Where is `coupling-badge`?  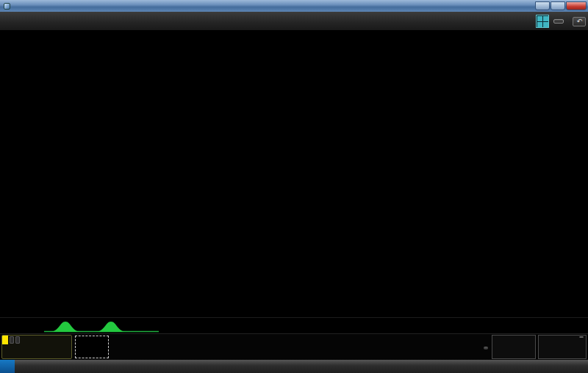
coupling-badge is located at coordinates (18, 340).